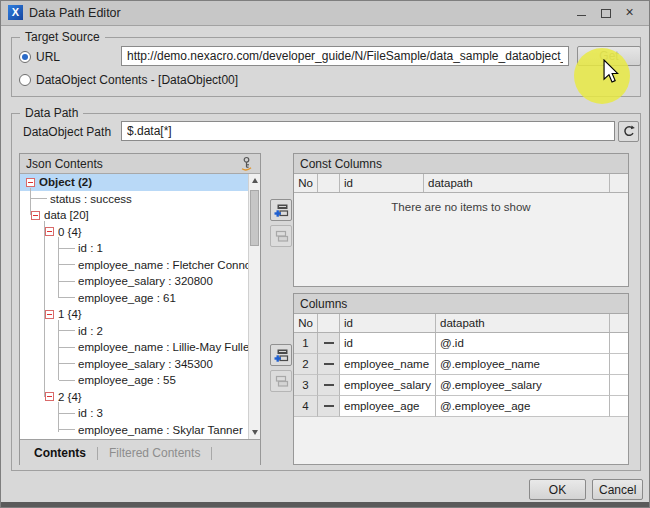 The height and width of the screenshot is (508, 650). Describe the element at coordinates (558, 490) in the screenshot. I see `ok-button: OK` at that location.